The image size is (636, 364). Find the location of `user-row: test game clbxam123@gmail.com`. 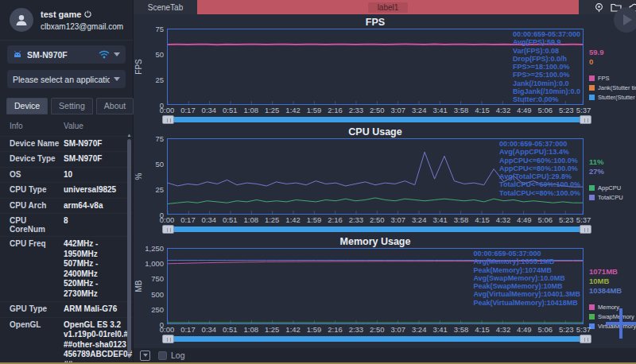

user-row: test game clbxam123@gmail.com is located at coordinates (67, 19).